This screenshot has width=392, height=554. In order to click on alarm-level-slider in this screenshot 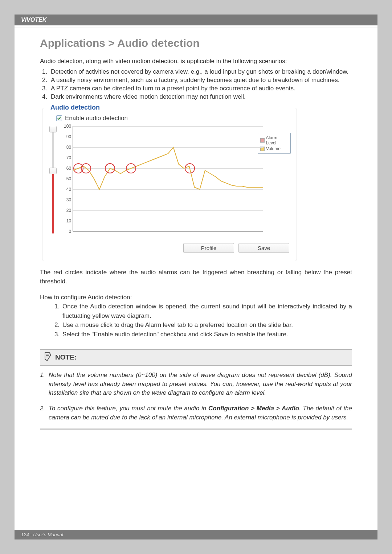, I will do `click(53, 181)`.